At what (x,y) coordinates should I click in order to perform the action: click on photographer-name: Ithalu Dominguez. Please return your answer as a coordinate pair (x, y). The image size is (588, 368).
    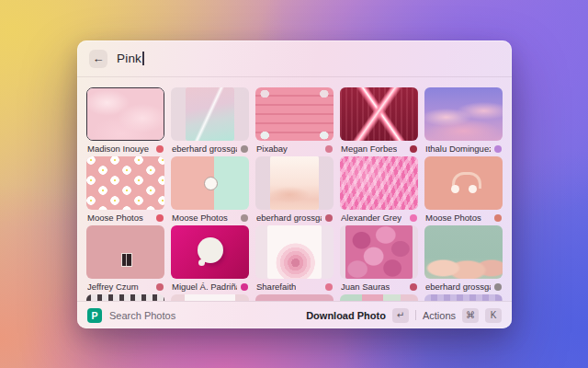
    Looking at the image, I should click on (458, 149).